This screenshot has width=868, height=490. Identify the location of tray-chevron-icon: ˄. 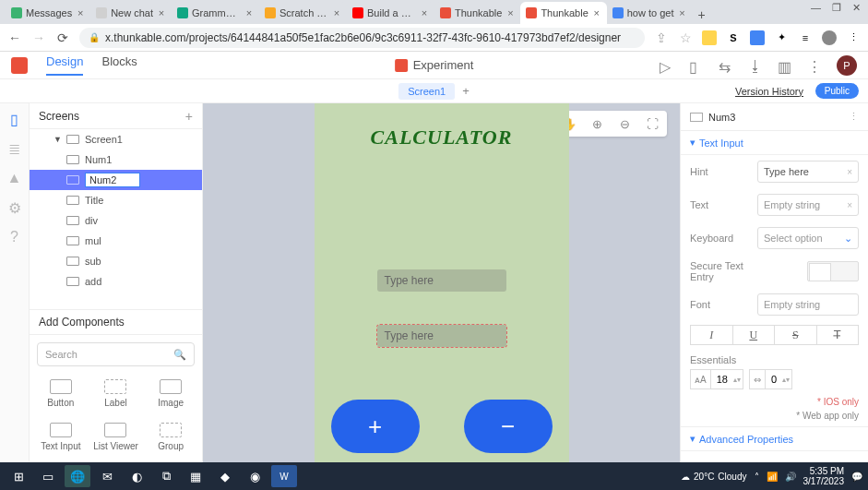
(756, 476).